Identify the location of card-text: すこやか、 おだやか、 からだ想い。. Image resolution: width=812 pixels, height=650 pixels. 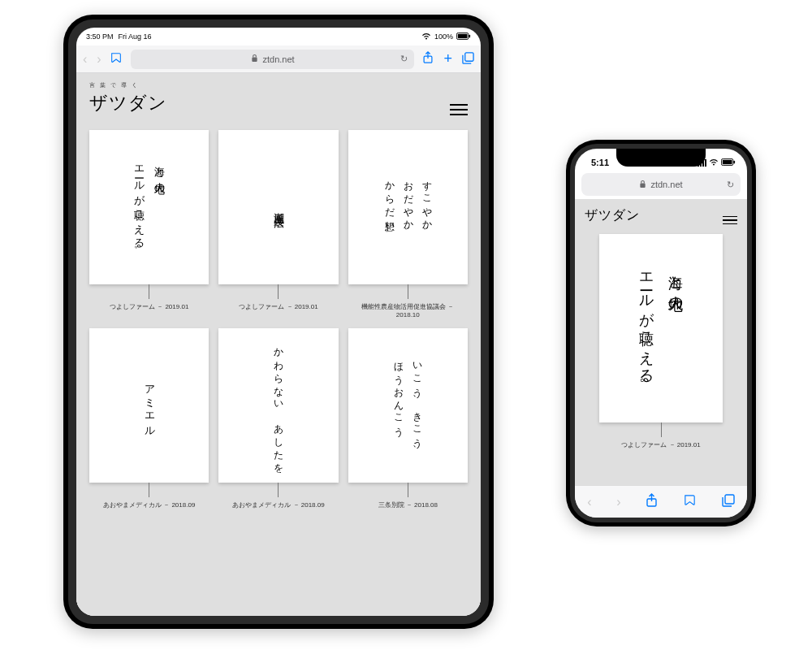
(408, 207).